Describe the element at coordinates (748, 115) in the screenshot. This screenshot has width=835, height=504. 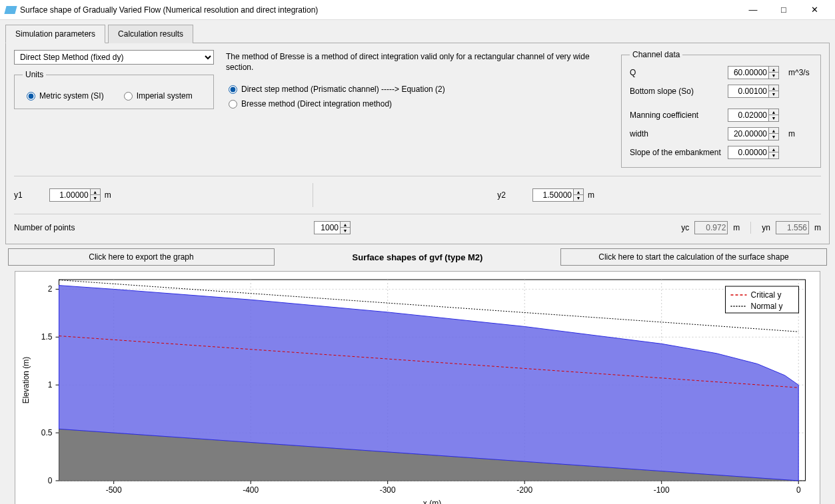
I see `manning-input` at that location.